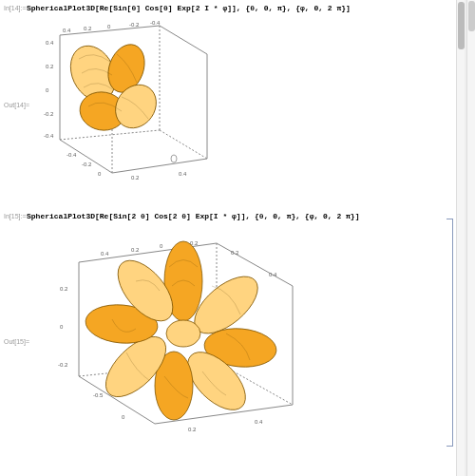 Image resolution: width=475 pixels, height=476 pixels. What do you see at coordinates (450, 333) in the screenshot?
I see `cell-bracket` at bounding box center [450, 333].